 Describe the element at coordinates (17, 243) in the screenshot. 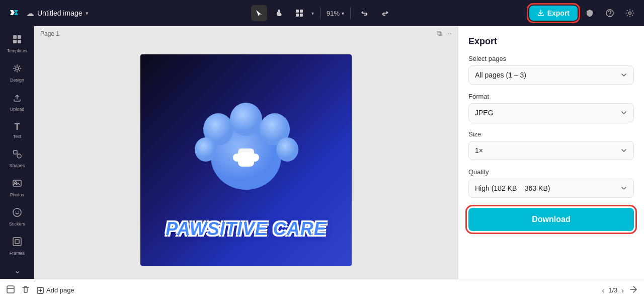

I see `frames-icon` at that location.